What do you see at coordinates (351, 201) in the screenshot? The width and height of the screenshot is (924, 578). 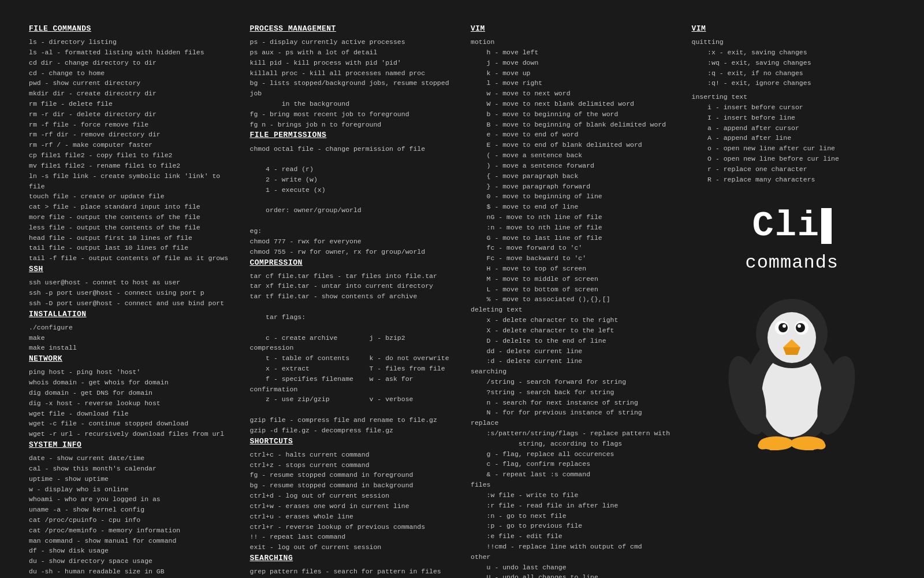 I see `file-permissions-content: chmod octal file - change permission of …` at bounding box center [351, 201].